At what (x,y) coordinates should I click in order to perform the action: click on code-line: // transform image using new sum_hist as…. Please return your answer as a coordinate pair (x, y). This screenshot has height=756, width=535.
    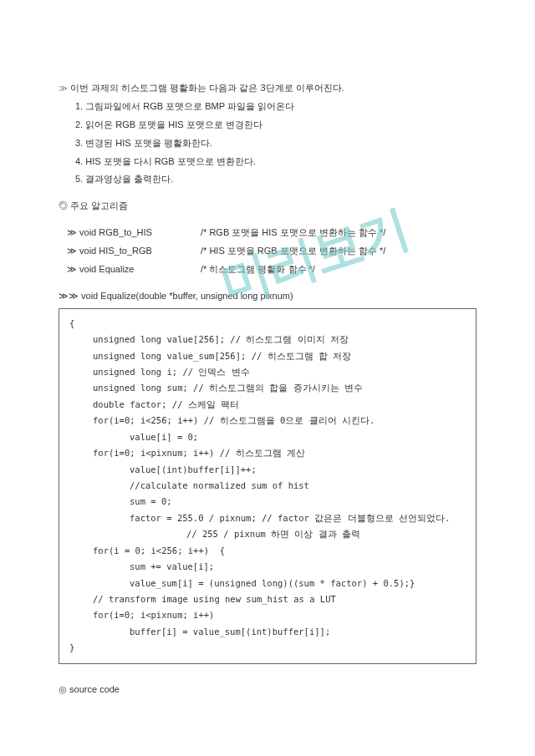
    Looking at the image, I should click on (268, 600).